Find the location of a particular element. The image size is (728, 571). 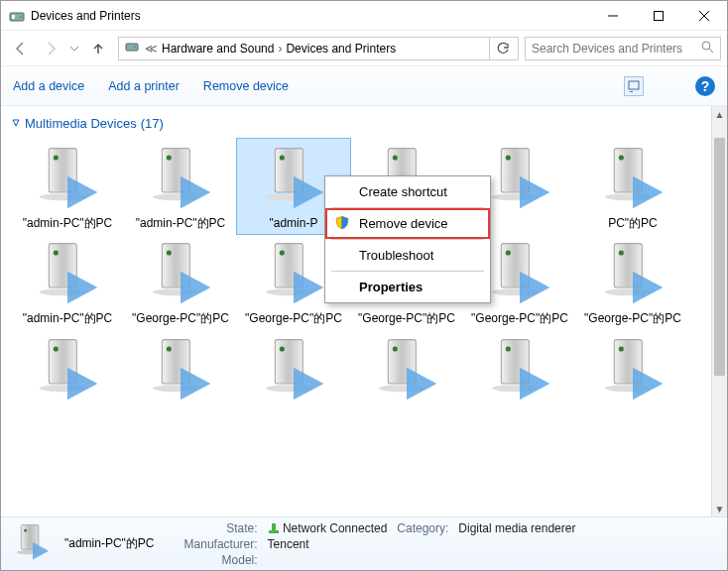

uac-shield-icon is located at coordinates (342, 224).